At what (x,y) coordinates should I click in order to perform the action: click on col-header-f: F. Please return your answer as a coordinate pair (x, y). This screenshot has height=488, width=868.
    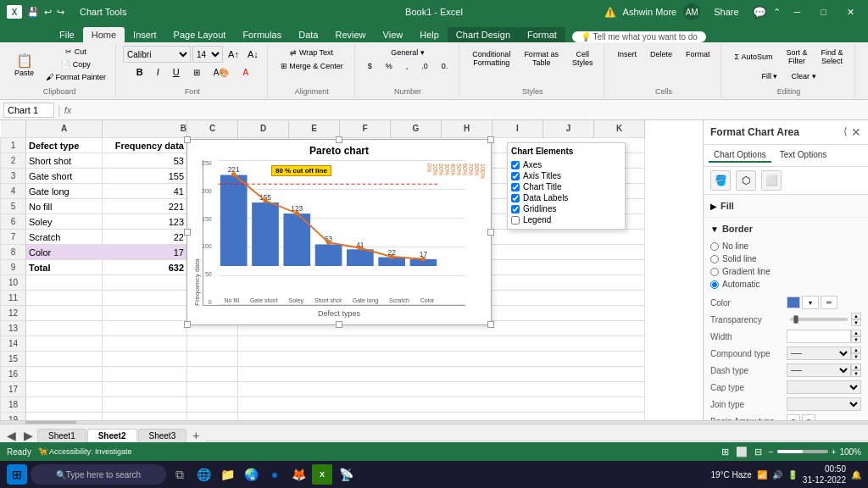
    Looking at the image, I should click on (365, 129).